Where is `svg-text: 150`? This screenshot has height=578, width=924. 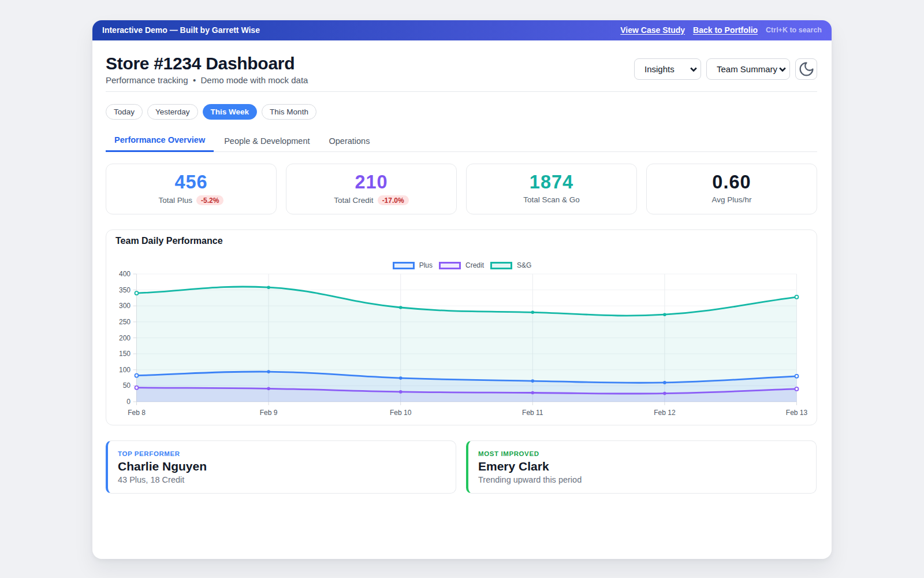 svg-text: 150 is located at coordinates (125, 354).